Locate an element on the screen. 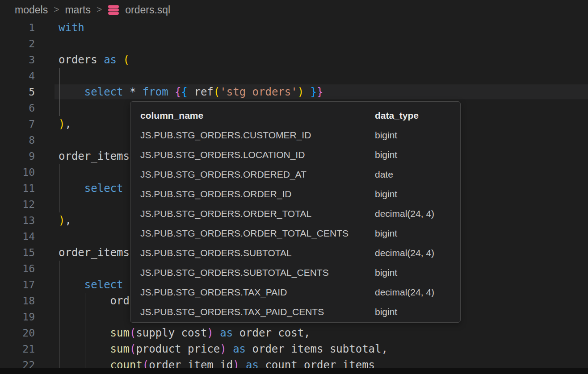  breadcrumb-item-file: orders.sql is located at coordinates (147, 10).